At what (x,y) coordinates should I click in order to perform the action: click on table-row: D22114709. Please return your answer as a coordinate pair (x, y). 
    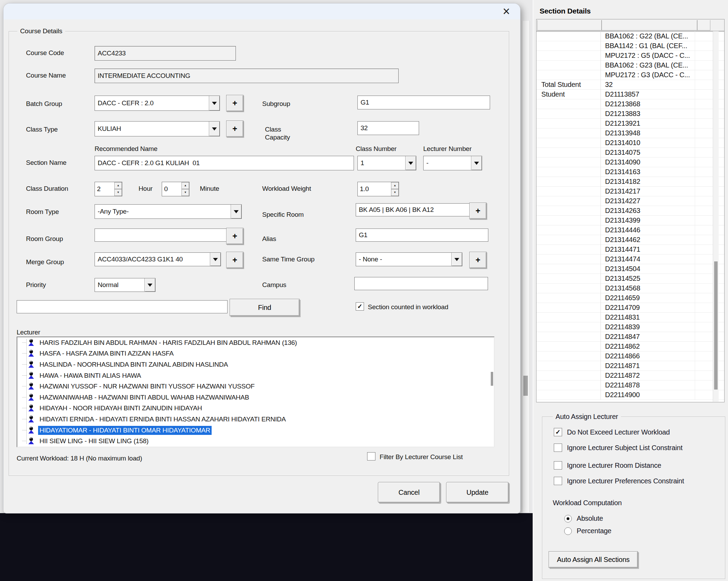
    Looking at the image, I should click on (630, 307).